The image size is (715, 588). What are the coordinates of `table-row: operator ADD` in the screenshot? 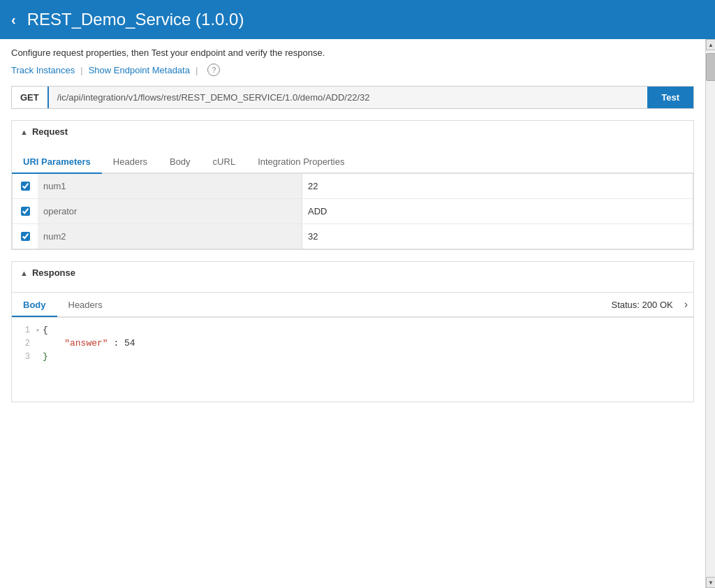 It's located at (353, 212).